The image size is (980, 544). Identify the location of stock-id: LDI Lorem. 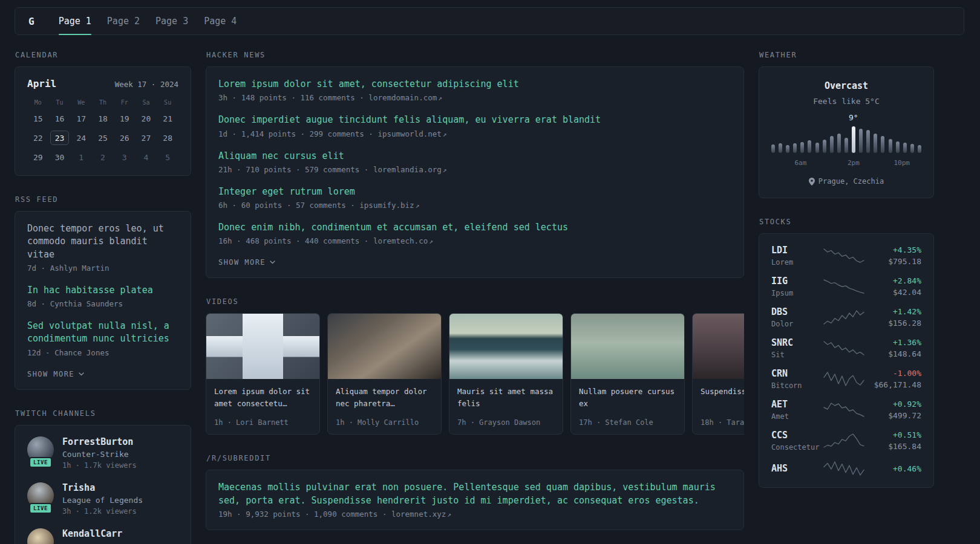
(797, 256).